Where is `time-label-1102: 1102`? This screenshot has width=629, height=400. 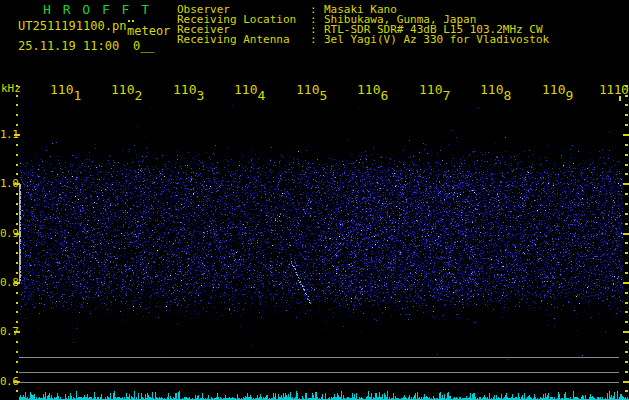 time-label-1102: 1102 is located at coordinates (126, 90).